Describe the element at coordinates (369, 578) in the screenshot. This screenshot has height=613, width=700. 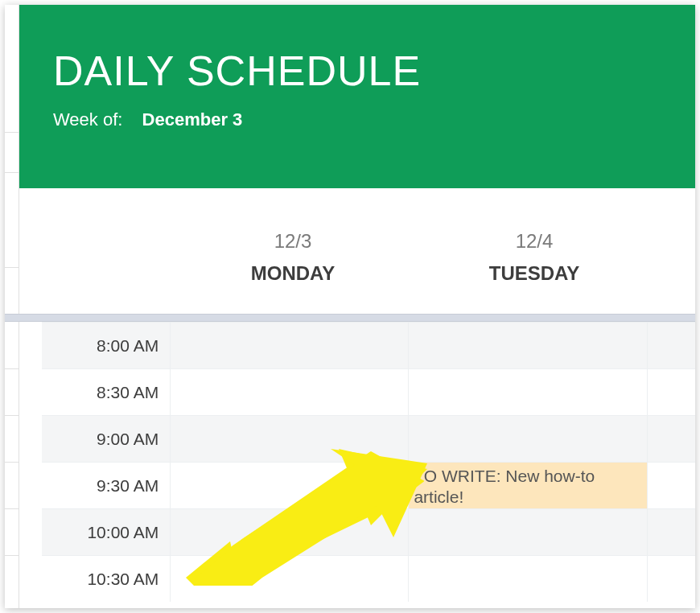
I see `table-row: 10:30 AM` at that location.